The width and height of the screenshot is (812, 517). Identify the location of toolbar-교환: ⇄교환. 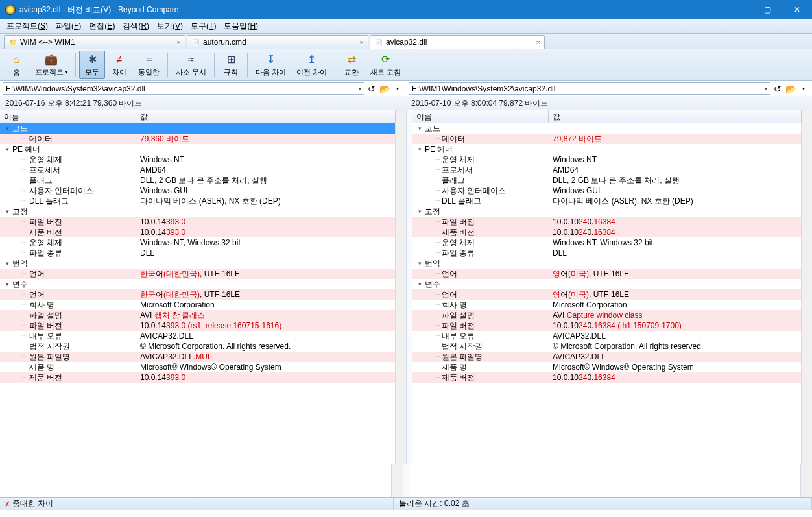
(352, 65).